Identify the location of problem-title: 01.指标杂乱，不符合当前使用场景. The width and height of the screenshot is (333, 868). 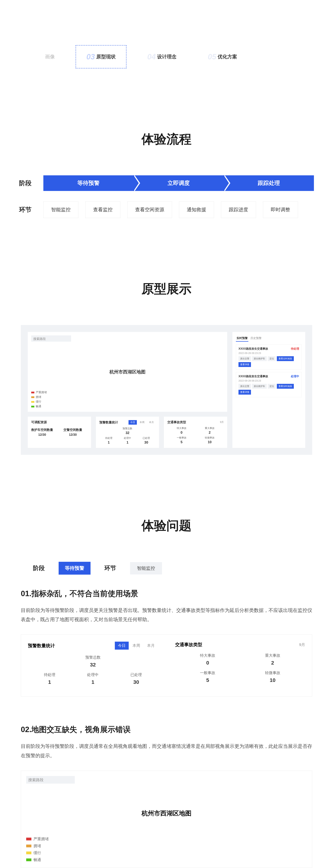
(166, 594).